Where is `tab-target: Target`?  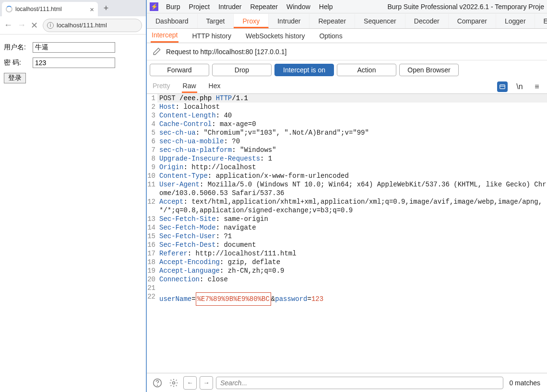 tab-target: Target is located at coordinates (216, 21).